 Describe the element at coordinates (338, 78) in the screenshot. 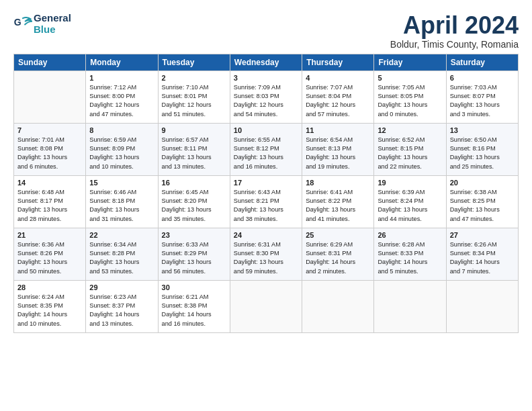

I see `day-number: 4` at that location.